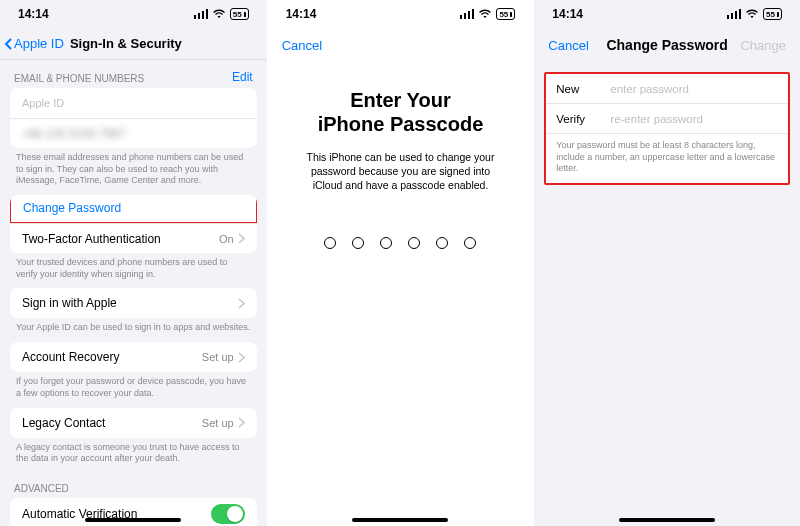 Image resolution: width=800 pixels, height=526 pixels. Describe the element at coordinates (64, 423) in the screenshot. I see `row-label: Legacy Contact` at that location.